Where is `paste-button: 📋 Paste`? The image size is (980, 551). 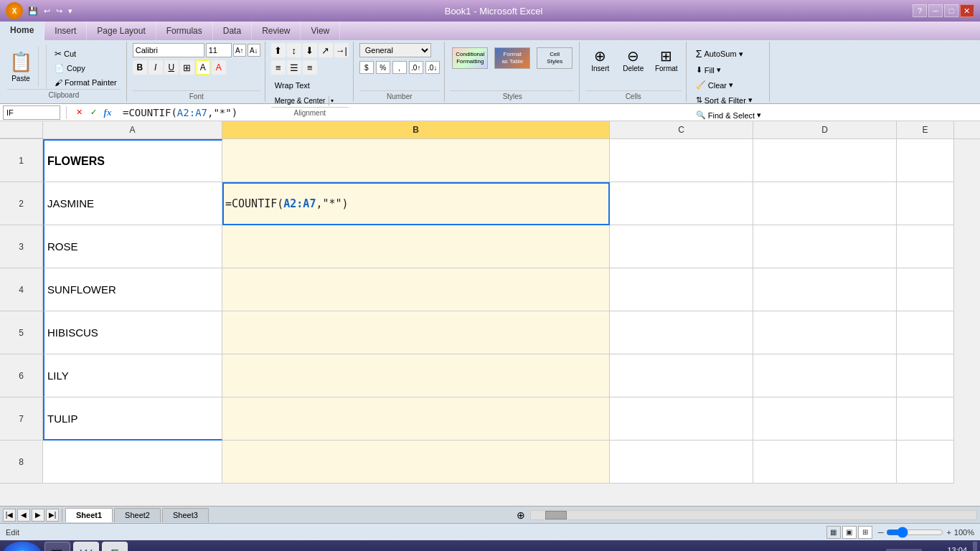
paste-button: 📋 Paste is located at coordinates (23, 67).